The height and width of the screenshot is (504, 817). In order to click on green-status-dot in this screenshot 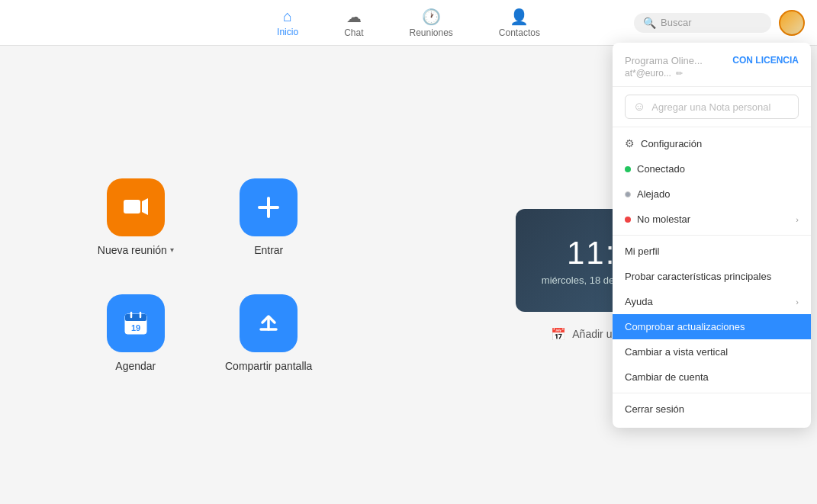, I will do `click(628, 169)`.